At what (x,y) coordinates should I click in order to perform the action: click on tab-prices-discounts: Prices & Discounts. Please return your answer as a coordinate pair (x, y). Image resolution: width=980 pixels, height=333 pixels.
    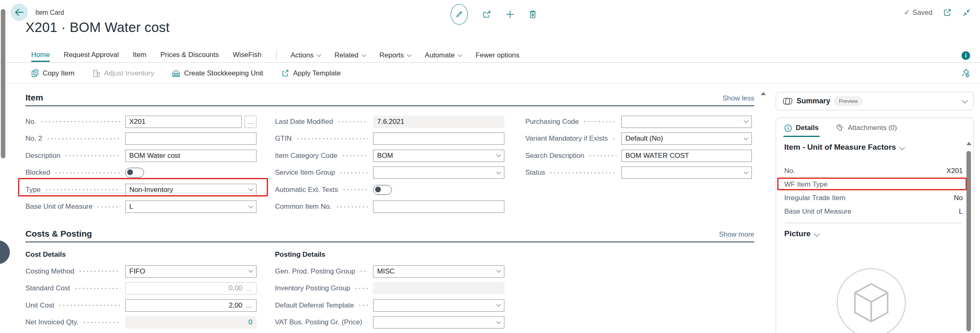
    Looking at the image, I should click on (190, 55).